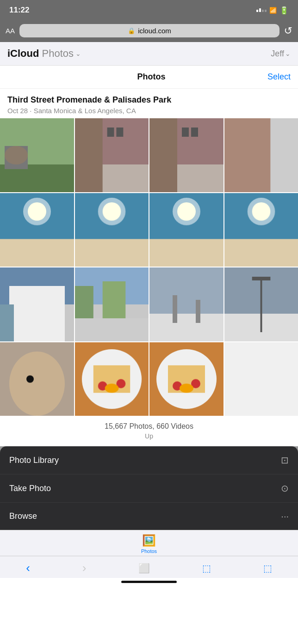 The height and width of the screenshot is (644, 298). What do you see at coordinates (37, 230) in the screenshot?
I see `sun-beach-photo1` at bounding box center [37, 230].